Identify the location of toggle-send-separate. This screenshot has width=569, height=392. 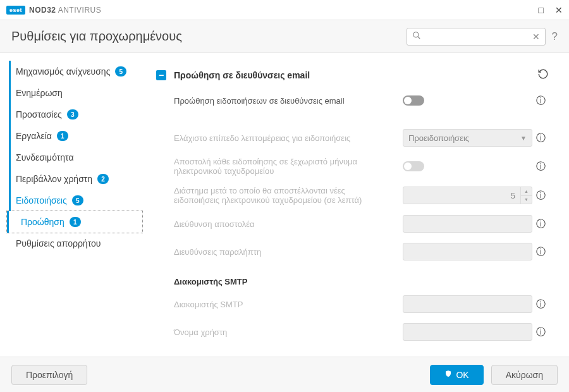
(413, 166).